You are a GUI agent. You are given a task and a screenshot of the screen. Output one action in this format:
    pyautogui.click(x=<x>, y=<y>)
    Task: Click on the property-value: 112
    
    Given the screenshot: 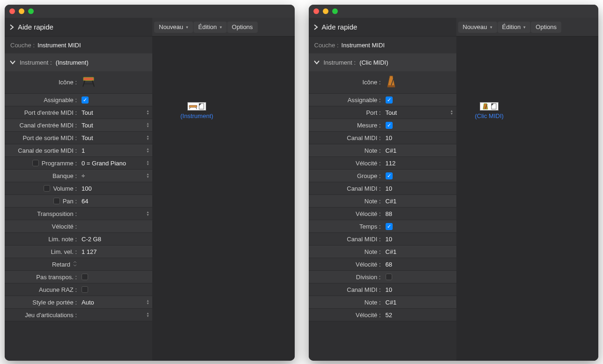 What is the action you would take?
    pyautogui.click(x=420, y=163)
    